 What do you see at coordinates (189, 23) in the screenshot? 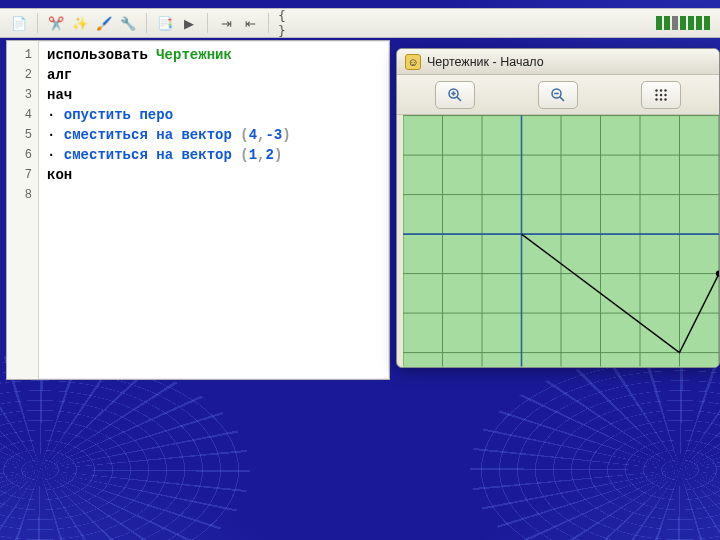
I see `run-icon: ▶` at bounding box center [189, 23].